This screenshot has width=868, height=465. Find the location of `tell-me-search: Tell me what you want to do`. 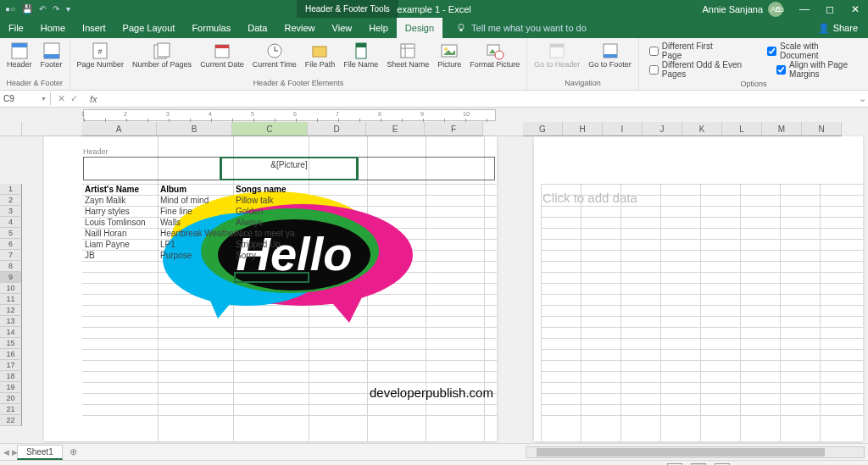

tell-me-search: Tell me what you want to do is located at coordinates (515, 28).